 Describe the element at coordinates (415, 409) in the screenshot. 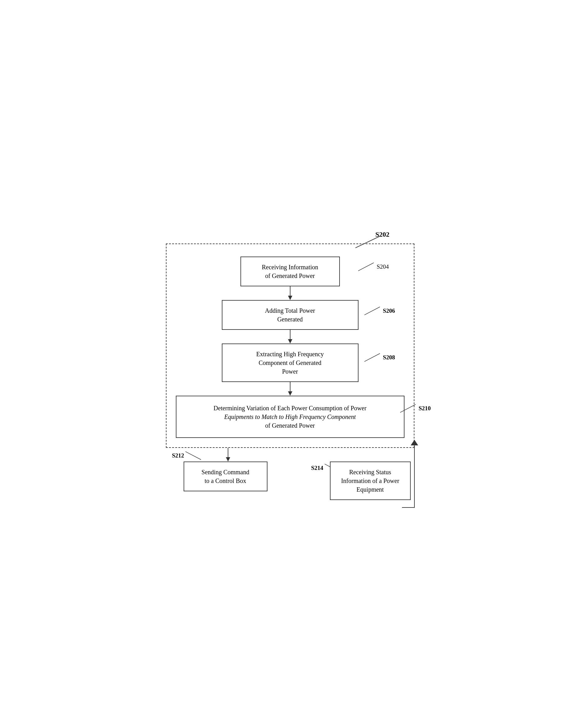

I see `s210-label-wrapper: S210` at that location.